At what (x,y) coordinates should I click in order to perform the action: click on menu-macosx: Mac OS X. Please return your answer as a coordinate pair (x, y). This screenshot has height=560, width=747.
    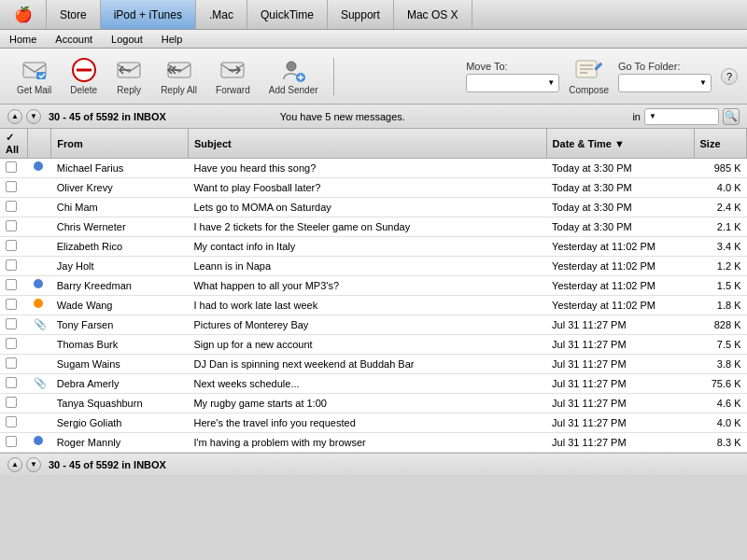
    Looking at the image, I should click on (433, 15).